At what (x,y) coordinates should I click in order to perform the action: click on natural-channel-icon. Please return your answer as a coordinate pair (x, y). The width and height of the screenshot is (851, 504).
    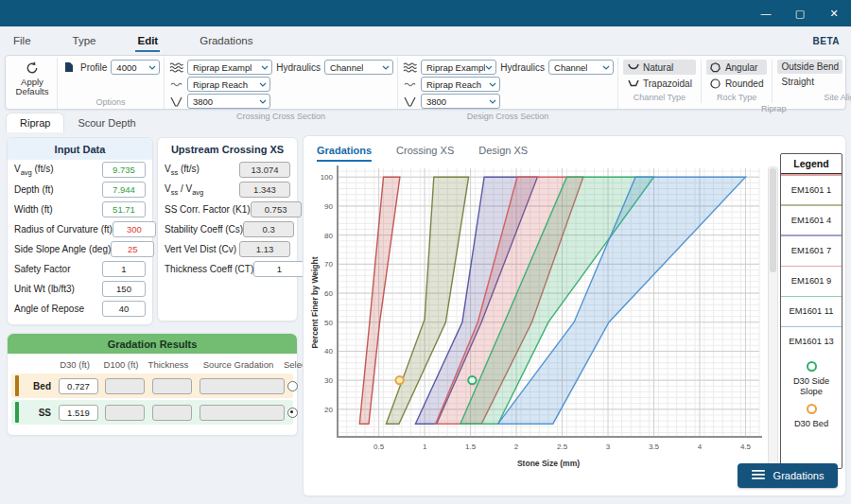
    Looking at the image, I should click on (634, 67).